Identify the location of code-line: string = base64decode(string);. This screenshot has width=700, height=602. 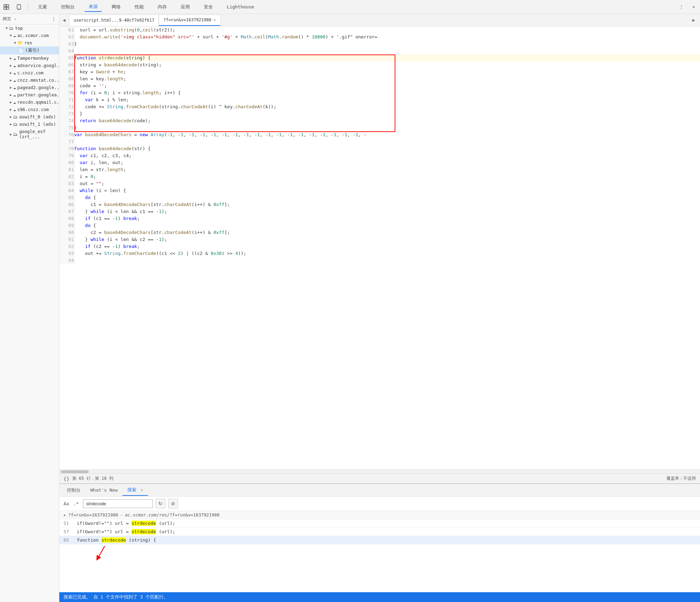
(387, 65).